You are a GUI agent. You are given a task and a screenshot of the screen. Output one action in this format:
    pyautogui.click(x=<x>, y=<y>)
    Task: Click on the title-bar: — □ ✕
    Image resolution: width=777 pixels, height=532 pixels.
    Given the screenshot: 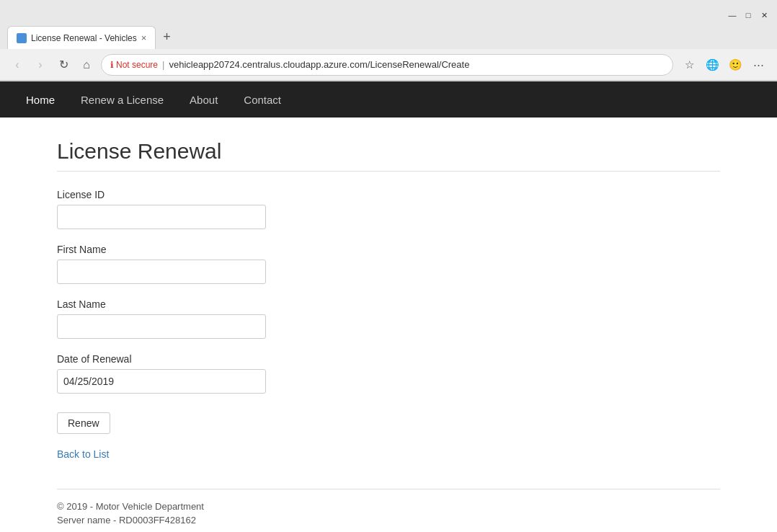 What is the action you would take?
    pyautogui.click(x=388, y=13)
    